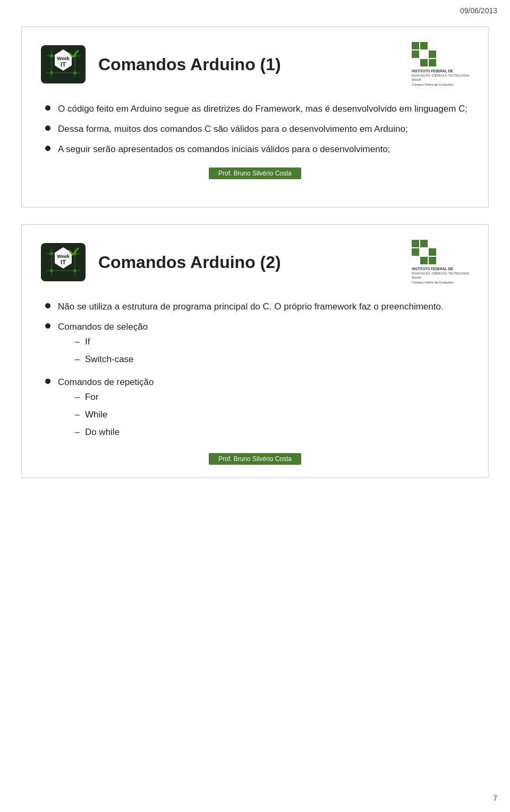 The image size is (510, 812). I want to click on sub-text-for: For, so click(92, 398).